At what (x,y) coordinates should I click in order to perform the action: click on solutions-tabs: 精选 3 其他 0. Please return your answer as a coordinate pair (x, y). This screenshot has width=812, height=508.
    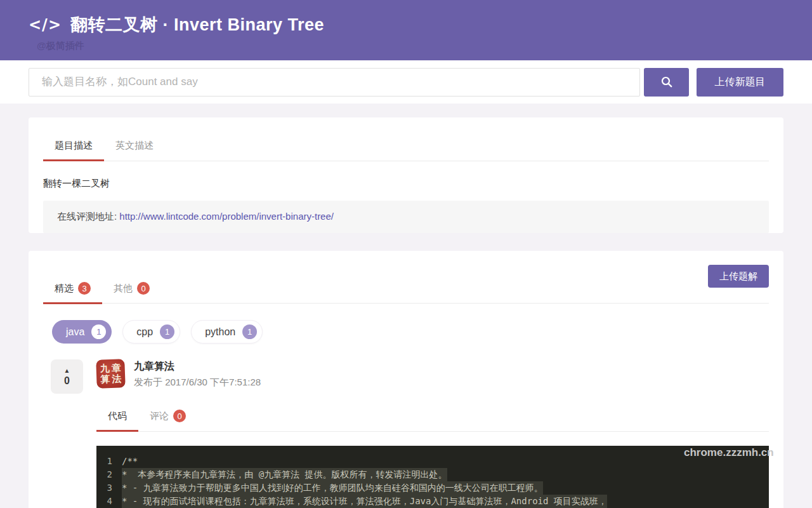
    Looking at the image, I should click on (102, 284).